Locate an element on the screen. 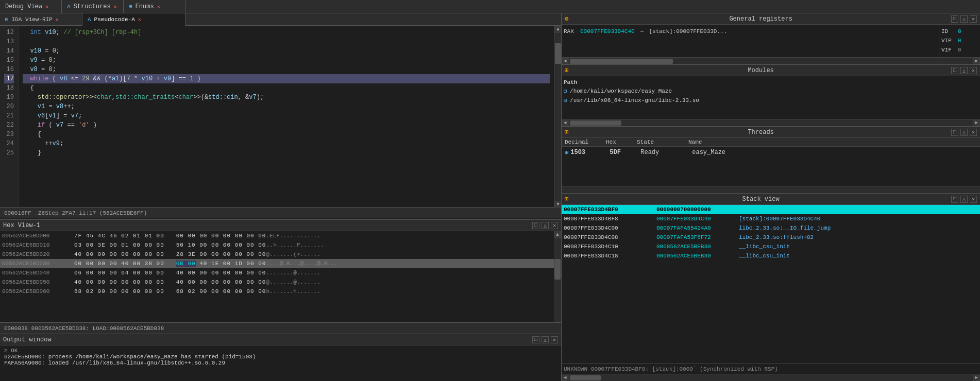 The width and height of the screenshot is (980, 381). line-numbers: 12 13 14 15 16 17 18 19 20 21 22 23 24 2… is located at coordinates (9, 116).